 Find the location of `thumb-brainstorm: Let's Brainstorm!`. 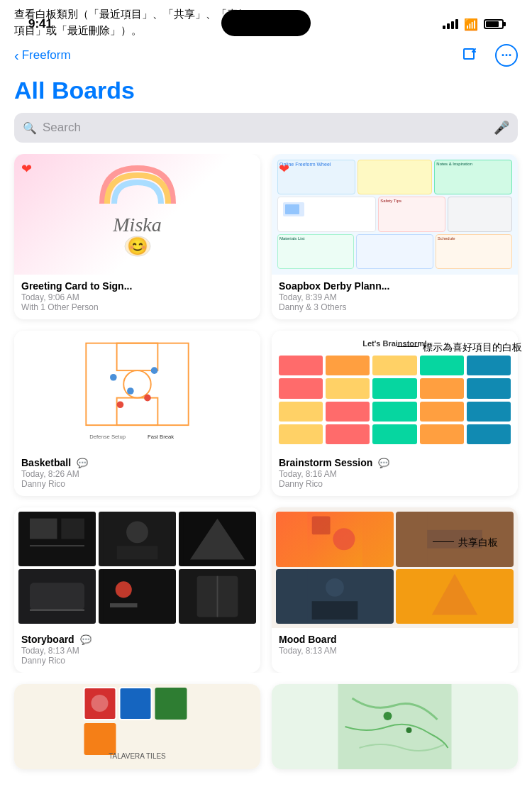

thumb-brainstorm: Let's Brainstorm! is located at coordinates (394, 391).